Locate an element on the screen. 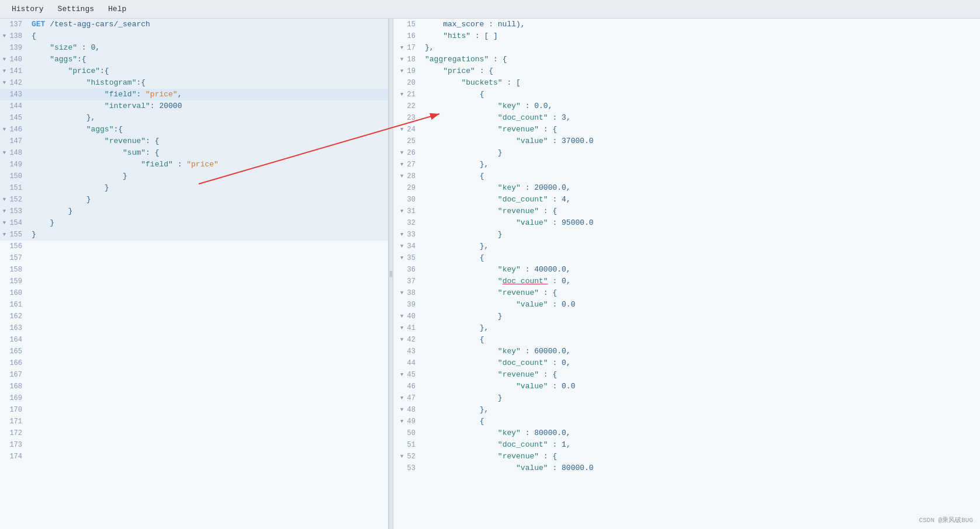  line-number: ▼28 is located at coordinates (408, 176).